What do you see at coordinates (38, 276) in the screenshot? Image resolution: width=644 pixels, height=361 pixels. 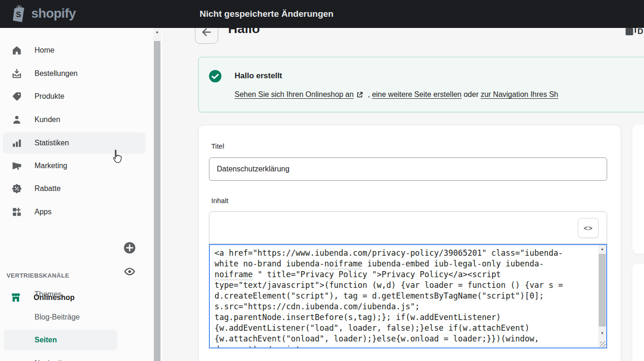 I see `sales-channels-heading: VERTRIEBSKANÄLE` at bounding box center [38, 276].